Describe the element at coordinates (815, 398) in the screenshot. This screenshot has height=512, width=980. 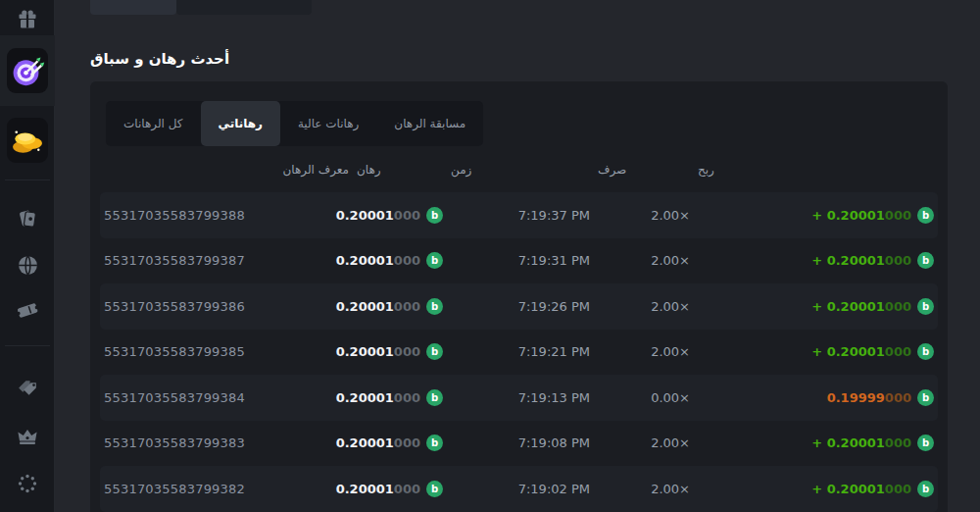
I see `bet-profit: 0.19999000` at that location.